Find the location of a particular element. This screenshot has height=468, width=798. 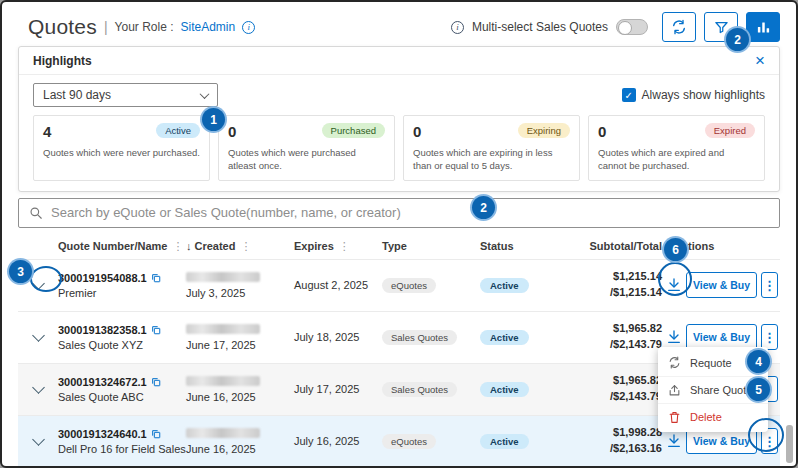

card-description: Quotes which were purchased atleast once… is located at coordinates (306, 160).